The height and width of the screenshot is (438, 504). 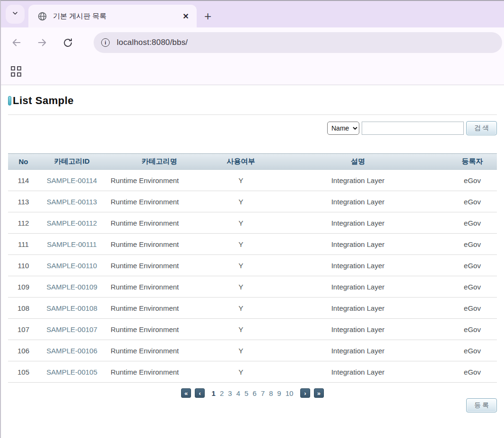 What do you see at coordinates (105, 43) in the screenshot?
I see `info-icon: i` at bounding box center [105, 43].